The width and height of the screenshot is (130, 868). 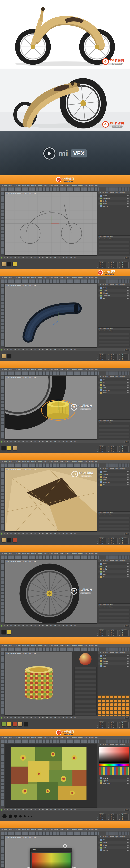 What do you see at coordinates (114, 783) in the screenshot?
I see `layer-item: Background` at bounding box center [114, 783].